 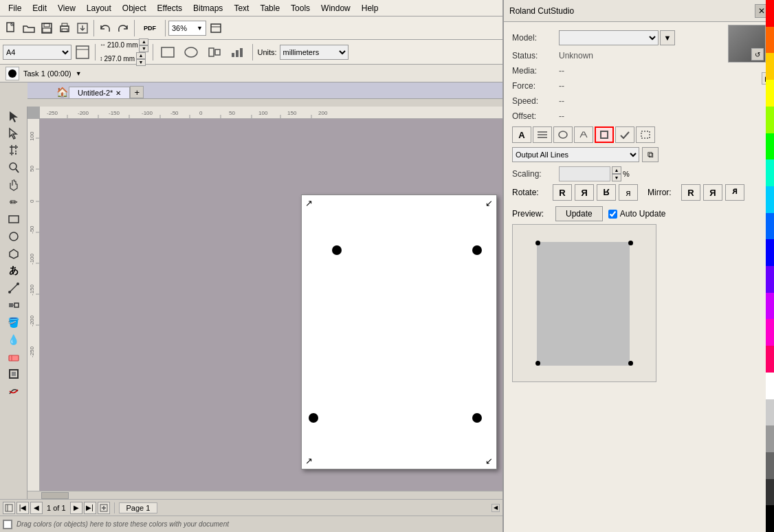 I want to click on height-down: ▼, so click(x=141, y=63).